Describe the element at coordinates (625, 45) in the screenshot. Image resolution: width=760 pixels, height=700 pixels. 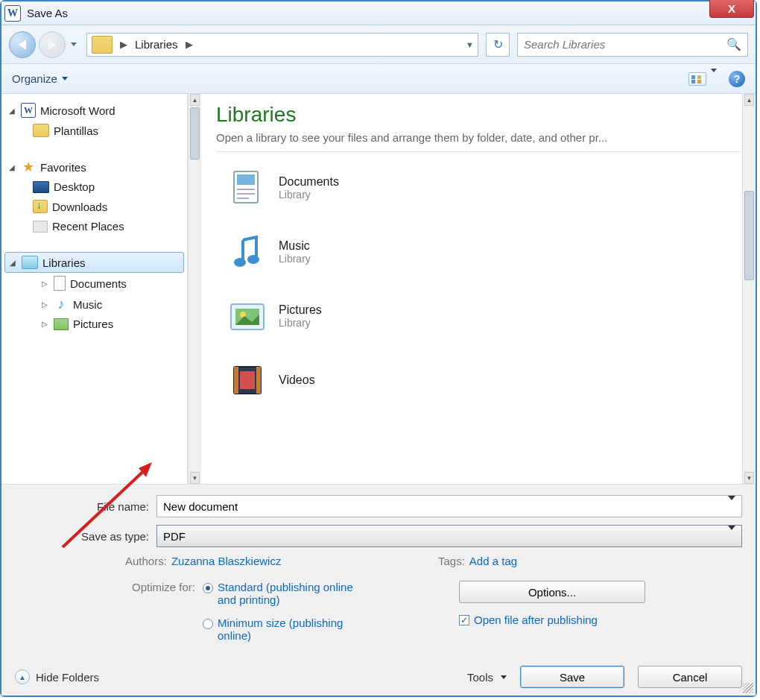
I see `search-input` at that location.